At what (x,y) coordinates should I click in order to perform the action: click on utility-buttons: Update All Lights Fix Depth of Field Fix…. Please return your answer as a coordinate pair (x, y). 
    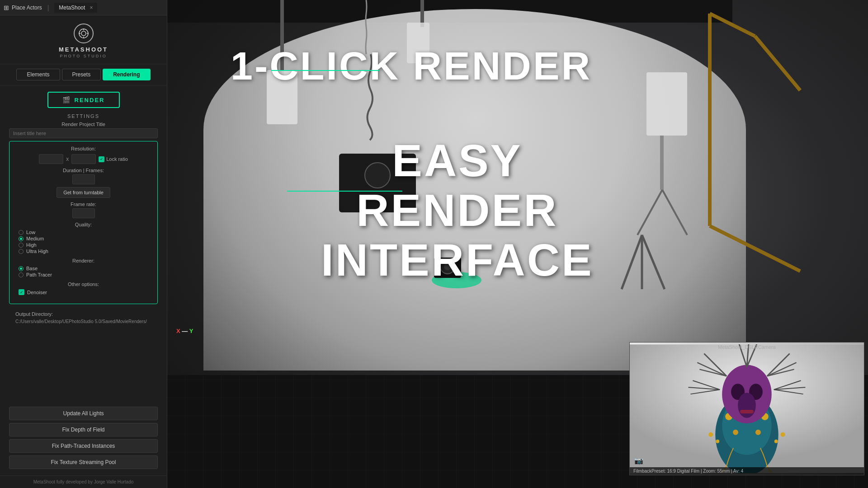
    Looking at the image, I should click on (83, 440).